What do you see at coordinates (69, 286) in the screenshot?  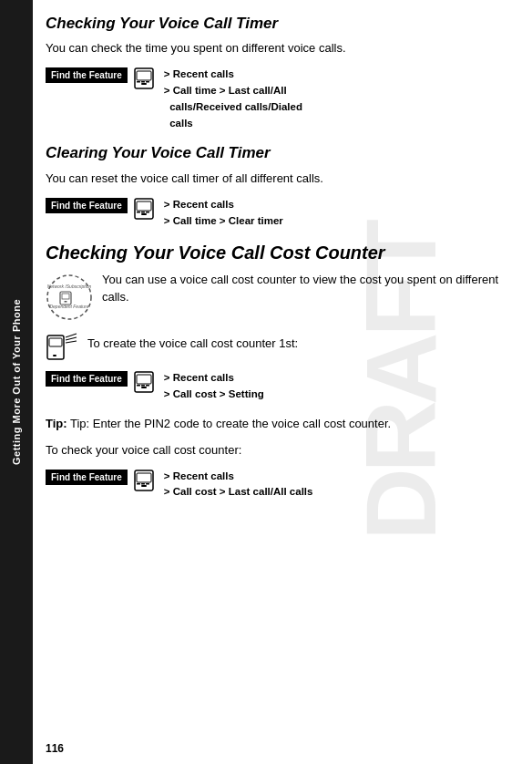 I see `svg-text: Network /Subscription` at bounding box center [69, 286].